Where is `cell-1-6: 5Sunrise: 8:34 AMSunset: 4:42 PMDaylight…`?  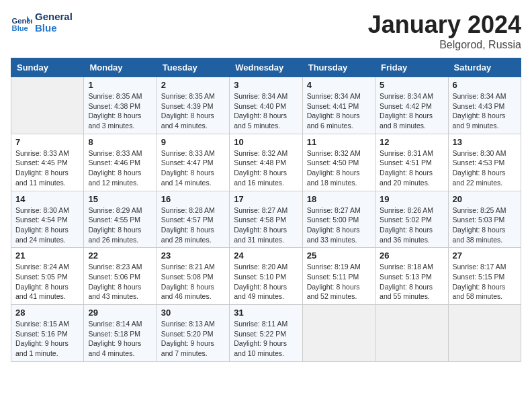
cell-1-6: 5Sunrise: 8:34 AMSunset: 4:42 PMDaylight… is located at coordinates (412, 106).